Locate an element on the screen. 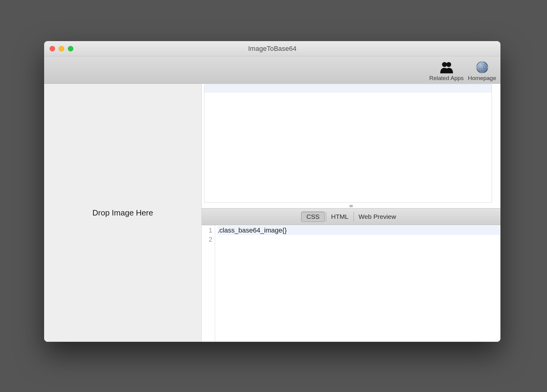  code-line is located at coordinates (359, 240).